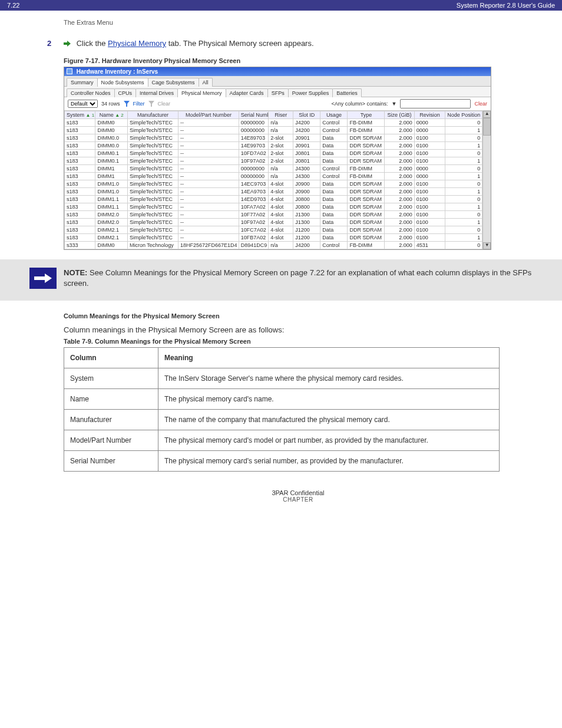 Image resolution: width=562 pixels, height=728 pixels. What do you see at coordinates (112, 116) in the screenshot?
I see `col-name: Name ▲ 2` at bounding box center [112, 116].